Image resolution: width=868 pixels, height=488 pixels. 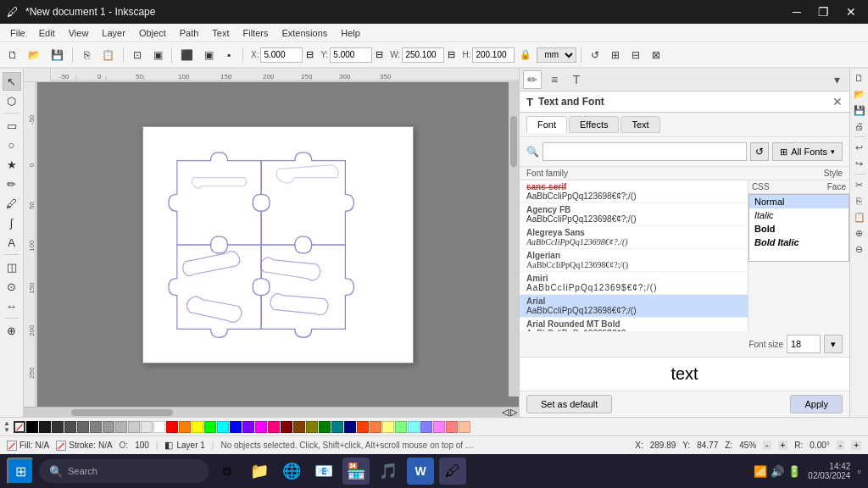 I want to click on font-refresh-btn: ↺, so click(x=760, y=152).